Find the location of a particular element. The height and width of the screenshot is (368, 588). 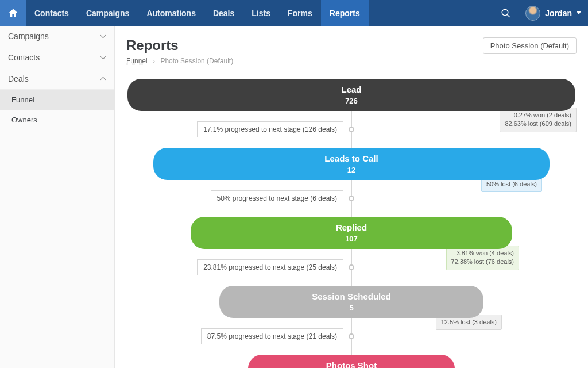

funnel-stage-leads-to-call: Leads to Call 12 is located at coordinates (351, 164).